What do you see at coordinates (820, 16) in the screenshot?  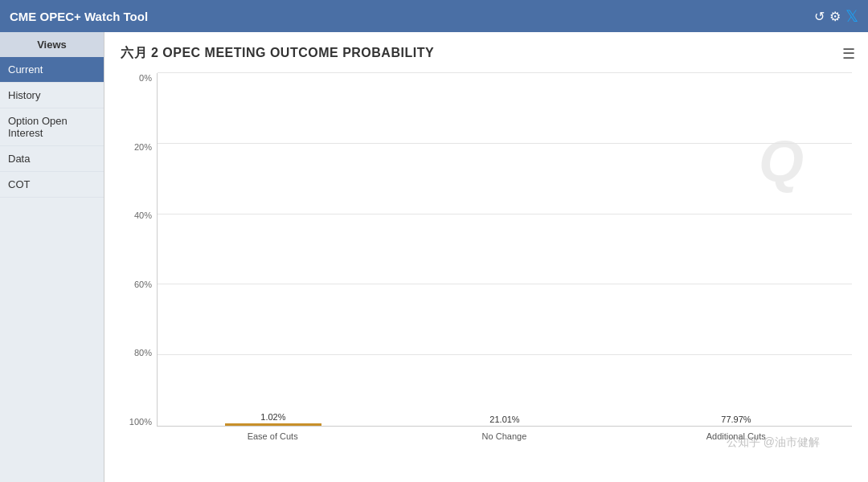 I see `reload-icon: ↺` at bounding box center [820, 16].